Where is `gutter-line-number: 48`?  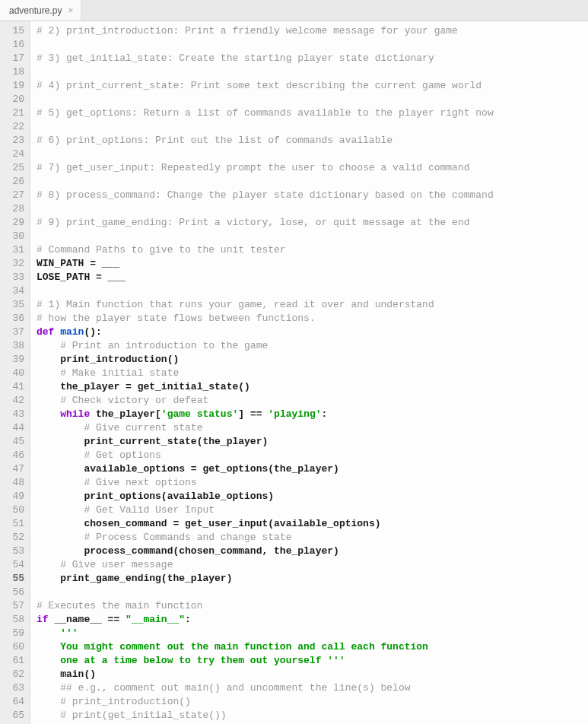
gutter-line-number: 48 is located at coordinates (14, 483).